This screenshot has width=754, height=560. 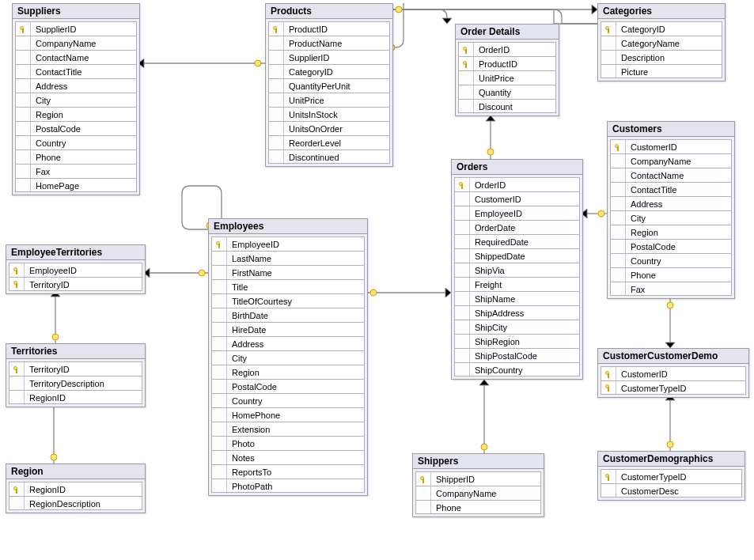 What do you see at coordinates (76, 489) in the screenshot?
I see `table-region: RegionRegionIDRegionDescription` at bounding box center [76, 489].